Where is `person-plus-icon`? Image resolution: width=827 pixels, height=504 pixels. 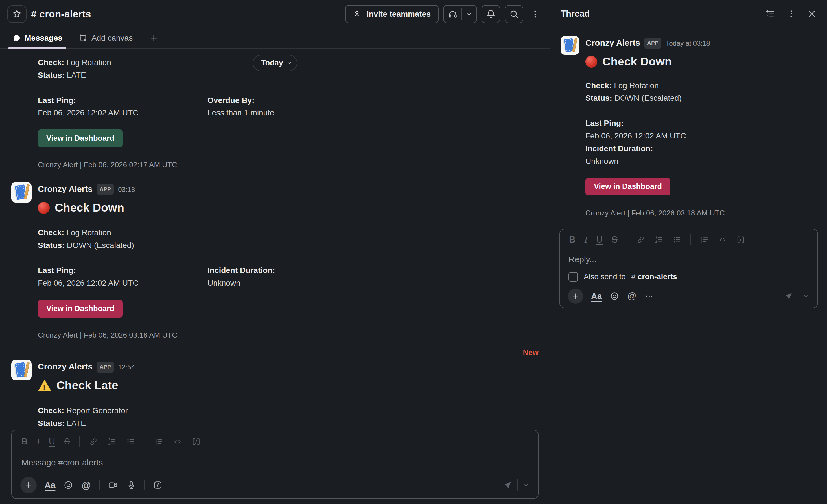 person-plus-icon is located at coordinates (358, 14).